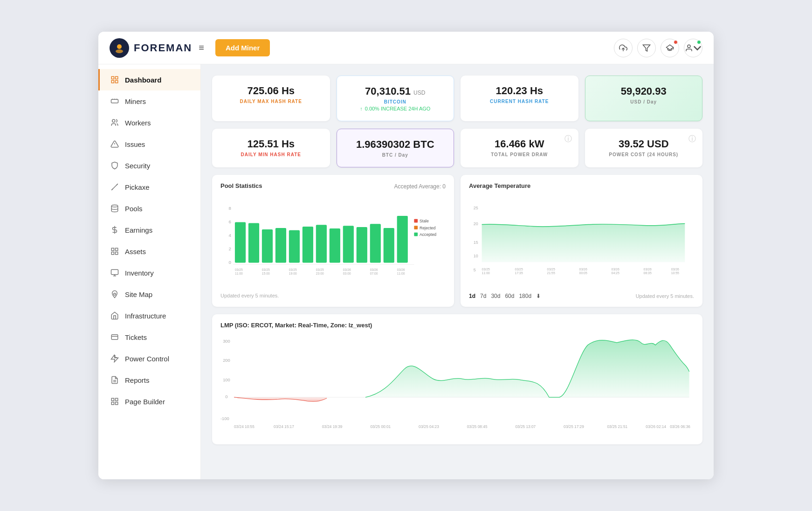  I want to click on filter-button, so click(647, 48).